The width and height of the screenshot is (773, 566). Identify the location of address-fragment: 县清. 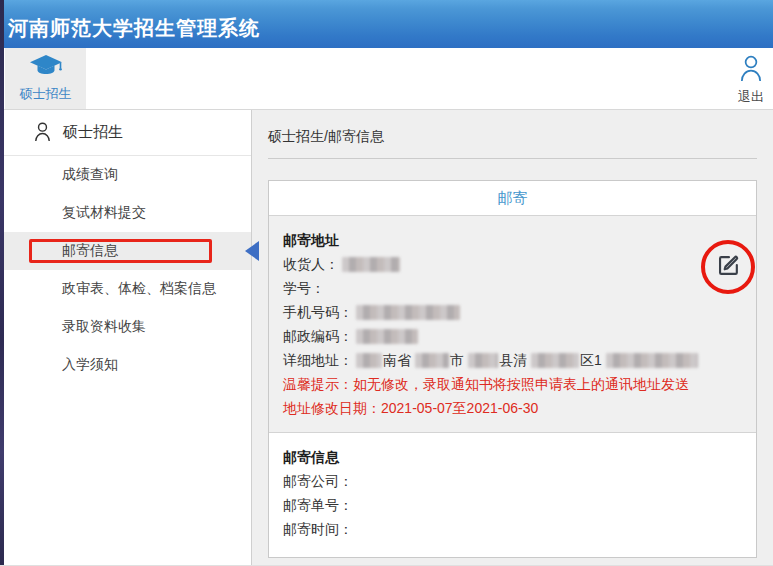
(513, 360).